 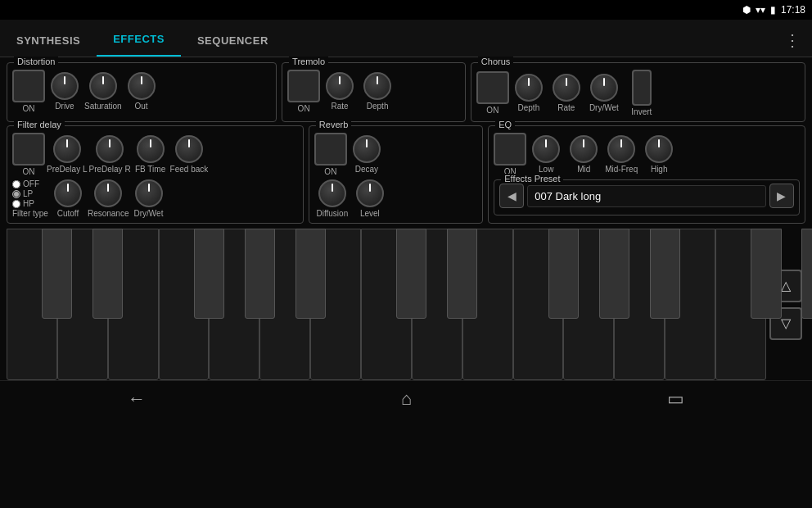 I want to click on distortion-saturation-label: Saturation, so click(x=103, y=107).